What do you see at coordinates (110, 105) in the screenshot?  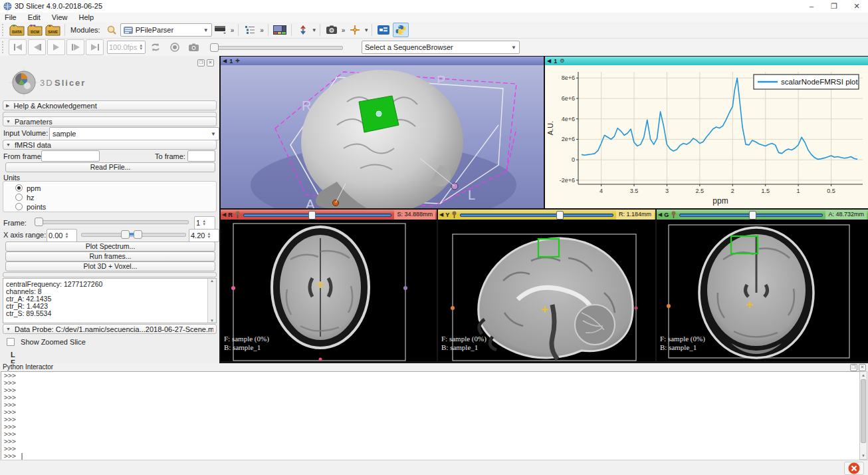 I see `help-acknowledgement-section: ▶ Help & Acknowledgement` at bounding box center [110, 105].